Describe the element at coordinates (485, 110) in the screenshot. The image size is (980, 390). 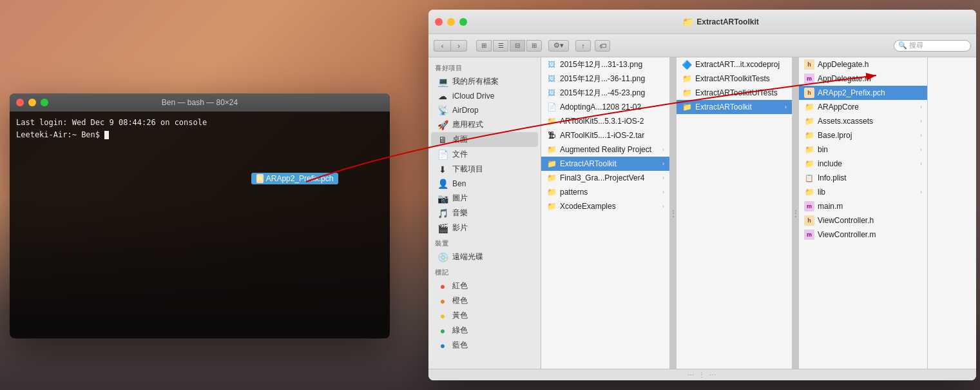
I see `sidebar-item-airdrop: 📡 AirDrop` at that location.